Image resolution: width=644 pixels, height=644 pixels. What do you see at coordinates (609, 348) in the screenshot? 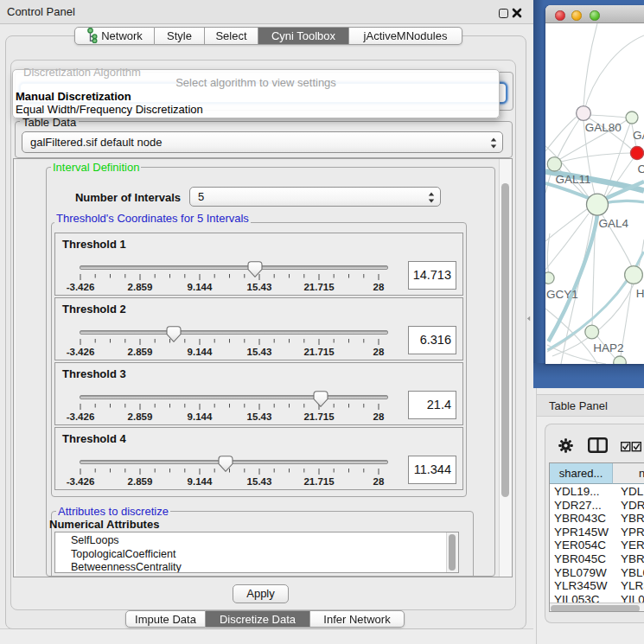
I see `svg-text: HAP2` at bounding box center [609, 348].